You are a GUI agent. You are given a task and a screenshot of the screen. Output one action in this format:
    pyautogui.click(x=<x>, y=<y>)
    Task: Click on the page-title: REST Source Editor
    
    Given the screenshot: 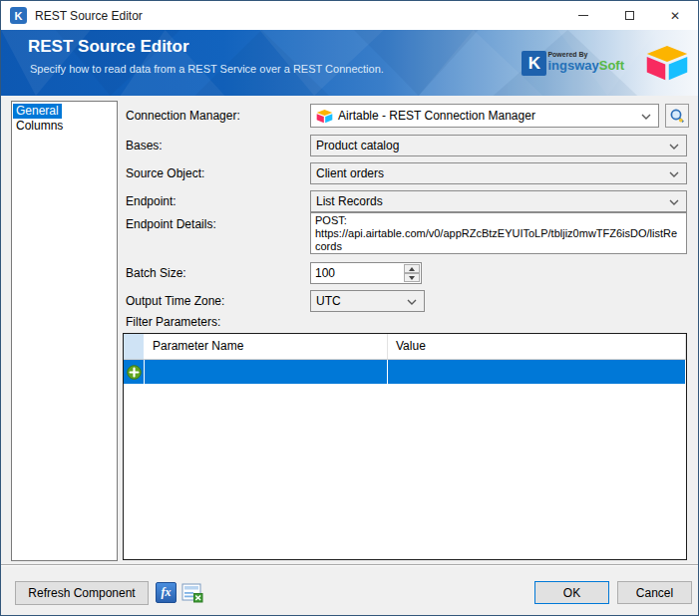 What is the action you would take?
    pyautogui.click(x=109, y=47)
    